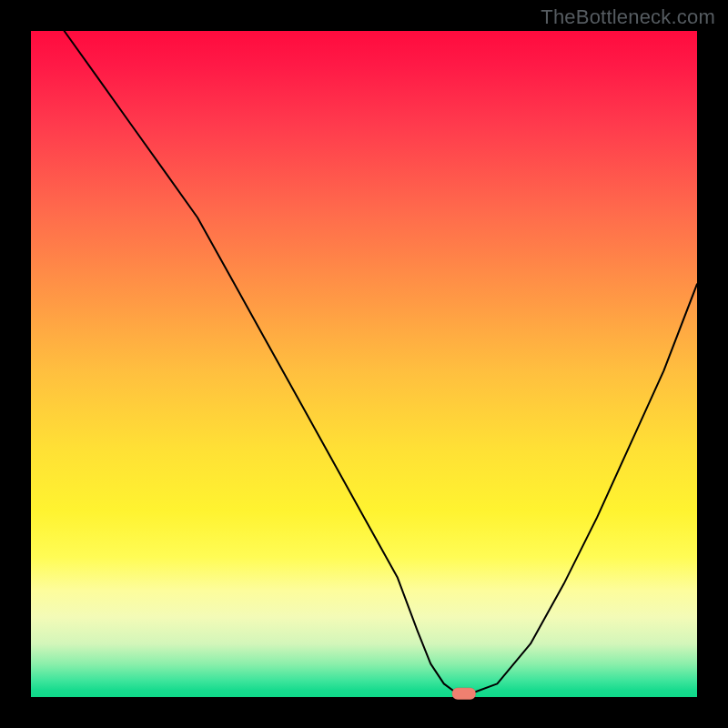  What do you see at coordinates (464, 693) in the screenshot?
I see `optimal-marker` at bounding box center [464, 693].